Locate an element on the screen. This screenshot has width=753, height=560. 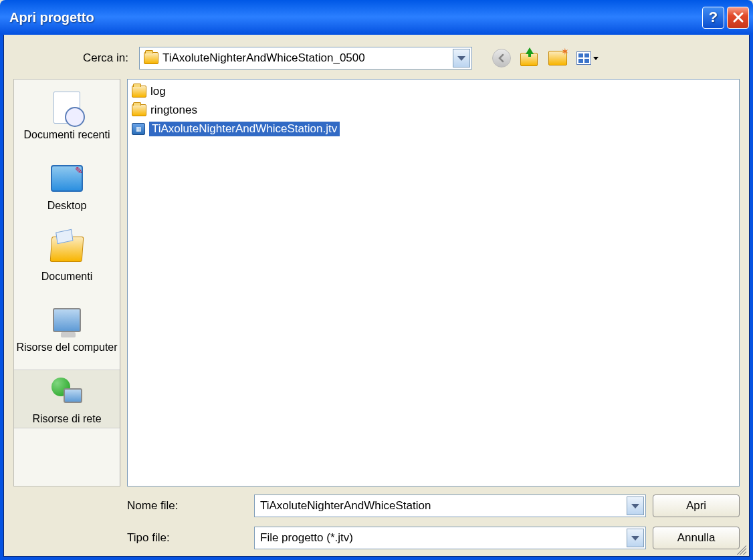
new-folder-button is located at coordinates (558, 58).